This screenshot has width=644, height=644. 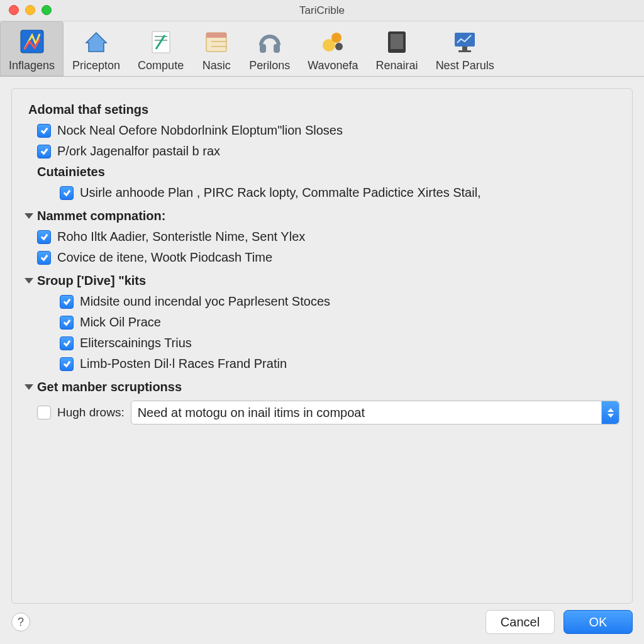 What do you see at coordinates (322, 11) in the screenshot?
I see `window-title: TariCrible` at bounding box center [322, 11].